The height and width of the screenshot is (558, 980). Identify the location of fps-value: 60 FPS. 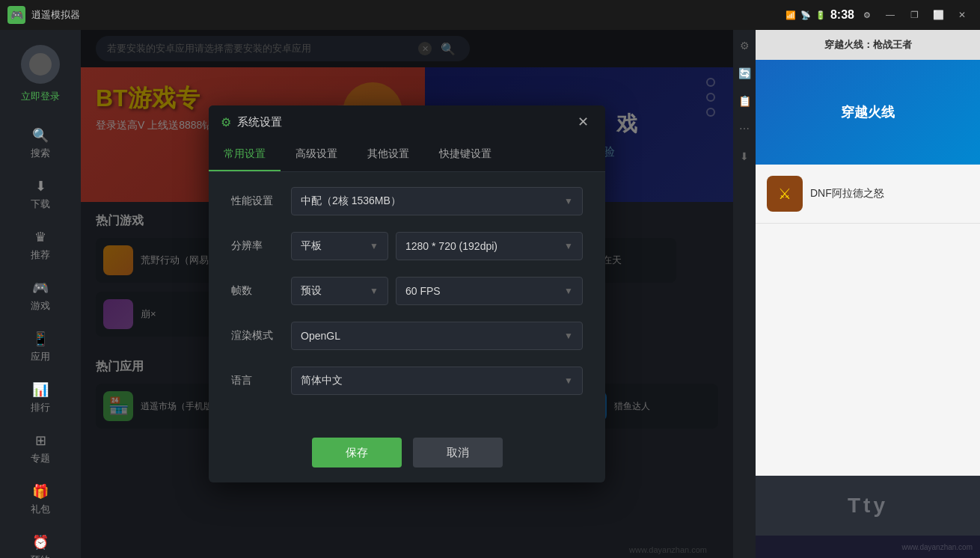
(423, 291).